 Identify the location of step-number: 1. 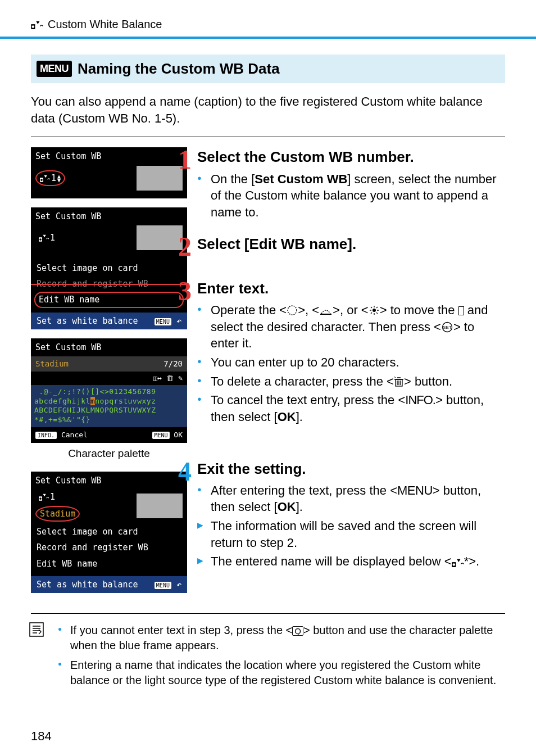
(185, 160).